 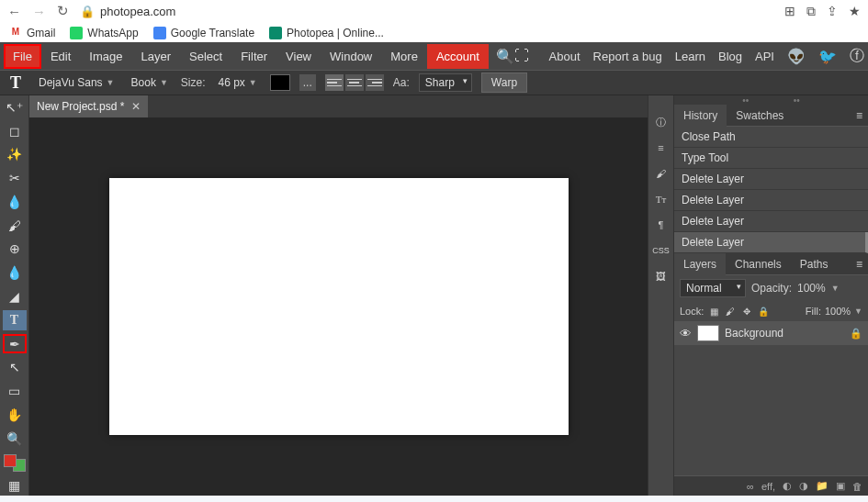 I want to click on link-blog: Blog, so click(x=730, y=57).